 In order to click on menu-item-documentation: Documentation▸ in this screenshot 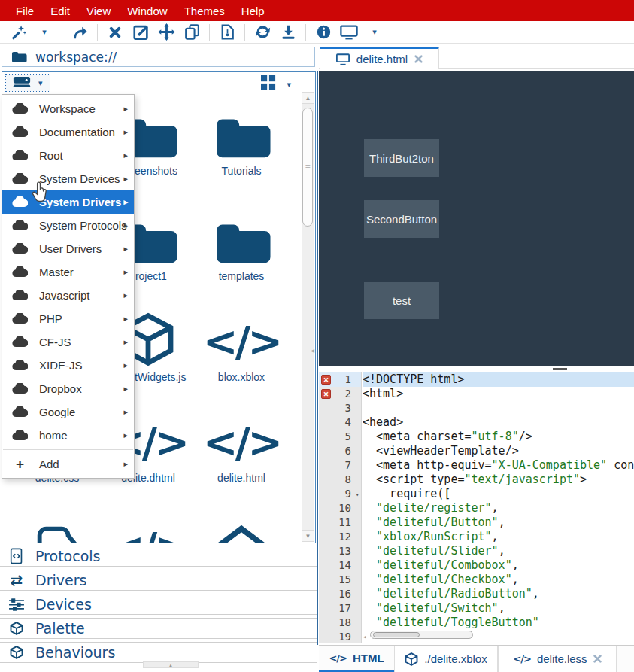, I will do `click(68, 132)`.